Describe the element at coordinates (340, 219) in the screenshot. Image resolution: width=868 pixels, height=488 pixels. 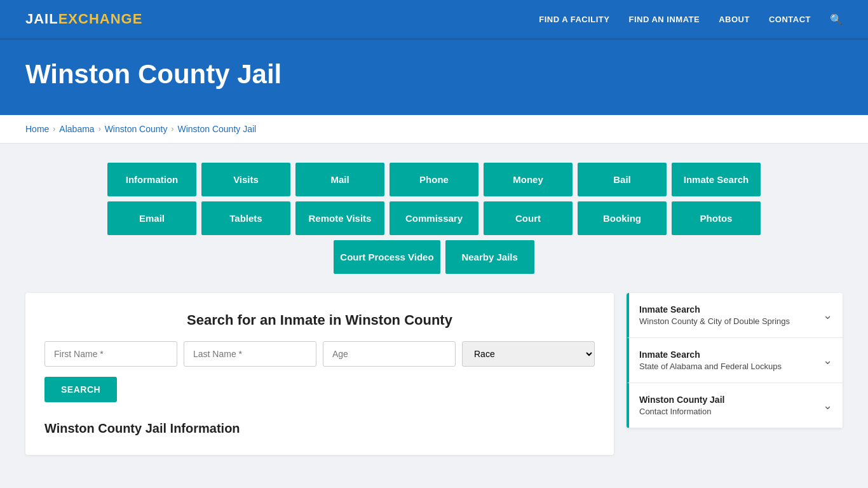
I see `btn-remote-visits: Remote Visits` at that location.